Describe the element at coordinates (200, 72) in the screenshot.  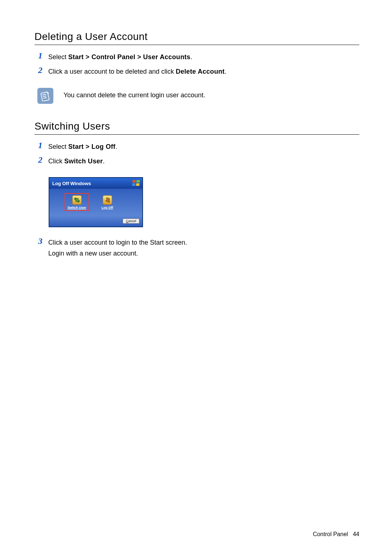
I see `step-bold: Delete Account` at that location.